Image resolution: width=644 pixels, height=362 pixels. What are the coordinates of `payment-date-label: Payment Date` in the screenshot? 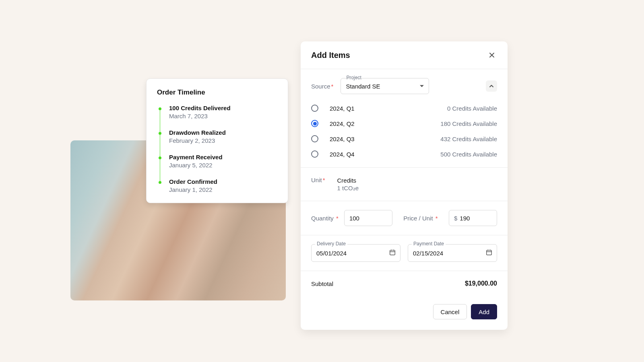 It's located at (429, 244).